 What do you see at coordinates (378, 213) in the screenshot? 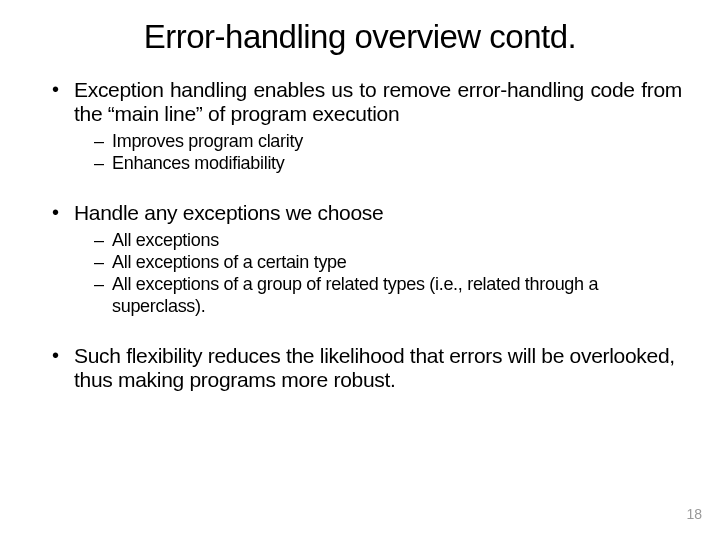
I see `bullet-text: Handle any exceptions we choose` at bounding box center [378, 213].